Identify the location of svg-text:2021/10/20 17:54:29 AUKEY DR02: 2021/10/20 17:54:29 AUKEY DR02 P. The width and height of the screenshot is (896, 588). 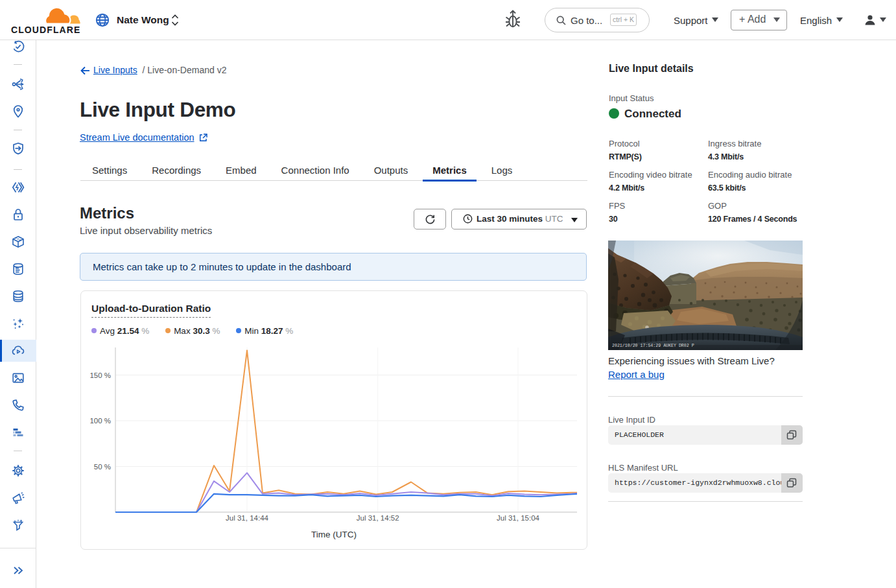
(654, 346).